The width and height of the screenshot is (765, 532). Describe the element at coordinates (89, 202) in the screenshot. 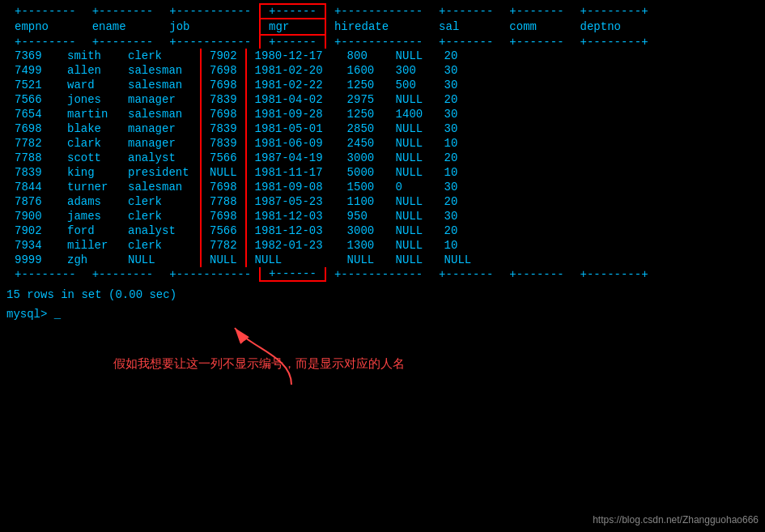

I see `cell-ename: adams` at that location.